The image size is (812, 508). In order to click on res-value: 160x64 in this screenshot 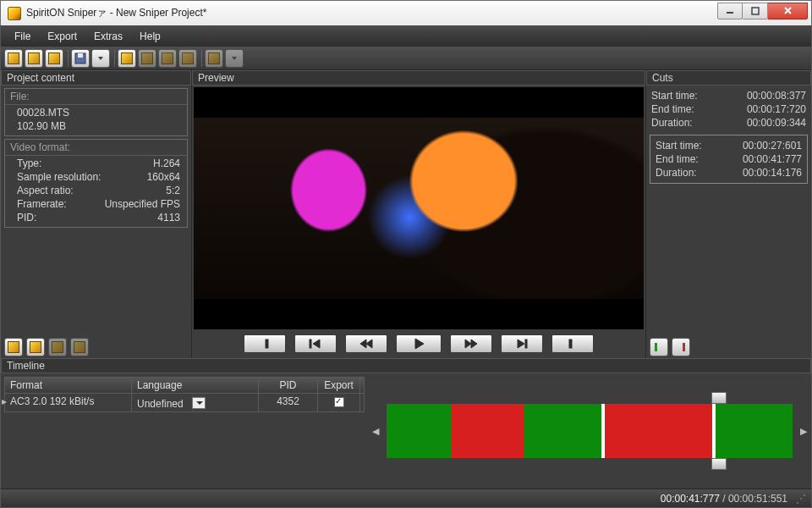, I will do `click(146, 177)`.